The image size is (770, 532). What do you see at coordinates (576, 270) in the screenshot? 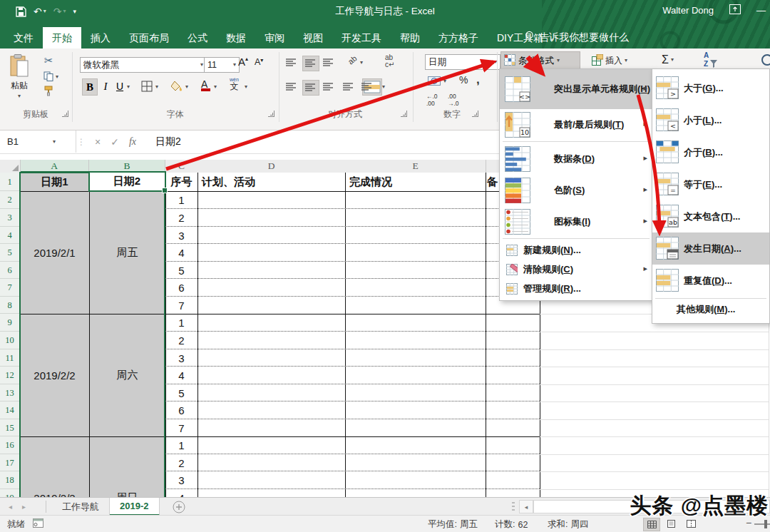
I see `menu-item-clear-rules: 清除规则(C)▸` at bounding box center [576, 270].